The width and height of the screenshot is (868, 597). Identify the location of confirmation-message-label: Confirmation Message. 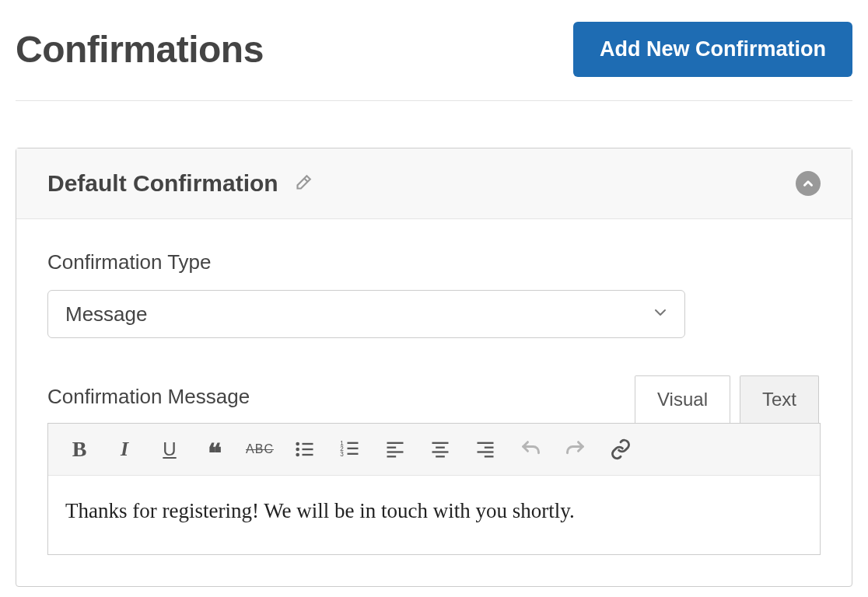
(149, 396).